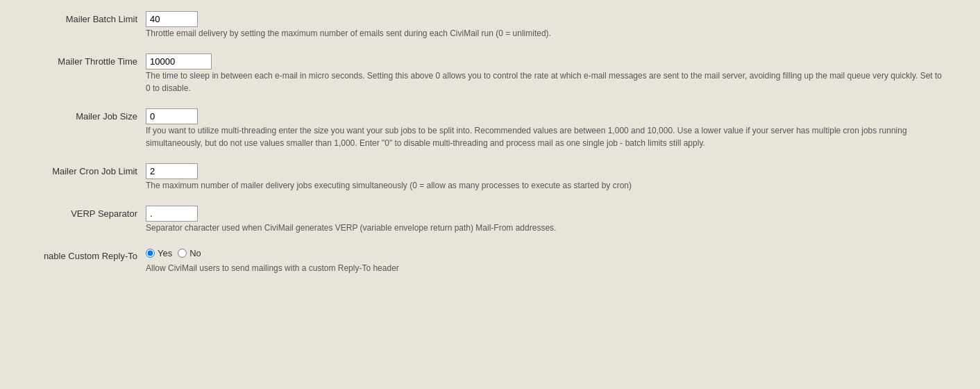 Image resolution: width=980 pixels, height=389 pixels. What do you see at coordinates (73, 264) in the screenshot?
I see `label-custom-reply-to: nable Custom Reply-To` at bounding box center [73, 264].